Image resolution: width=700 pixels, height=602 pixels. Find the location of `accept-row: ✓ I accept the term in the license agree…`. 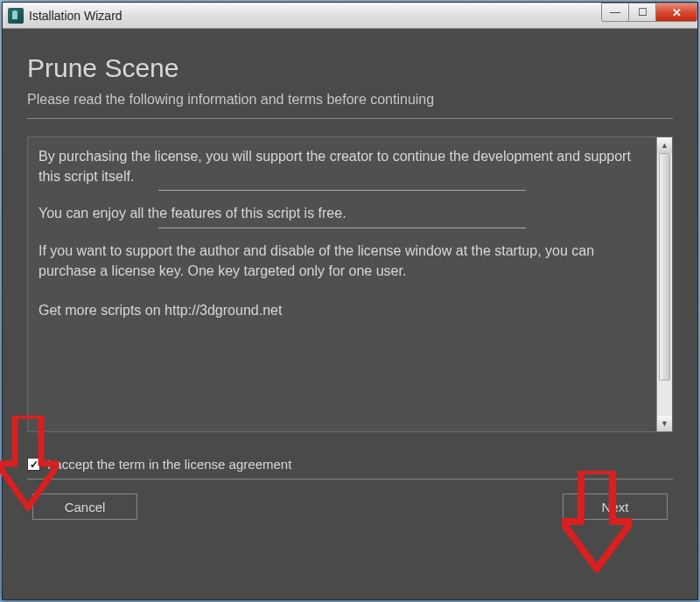

accept-row: ✓ I accept the term in the license agree… is located at coordinates (350, 464).